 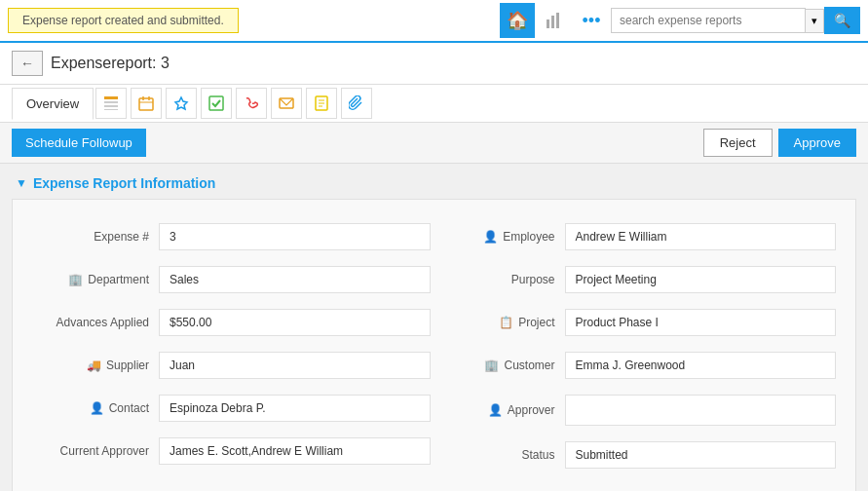 I want to click on tab-email, so click(x=286, y=103).